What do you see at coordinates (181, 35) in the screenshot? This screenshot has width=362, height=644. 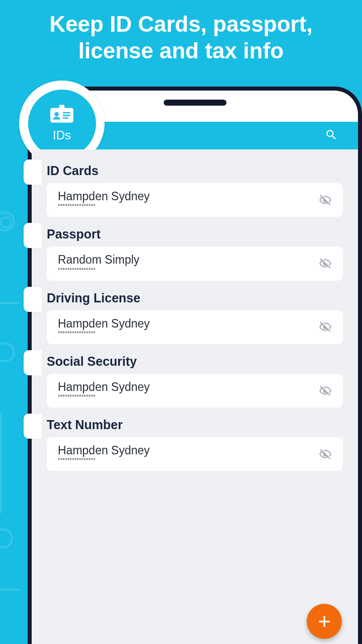 I see `page-headline: Keep ID Cards, passport, license and tax…` at bounding box center [181, 35].